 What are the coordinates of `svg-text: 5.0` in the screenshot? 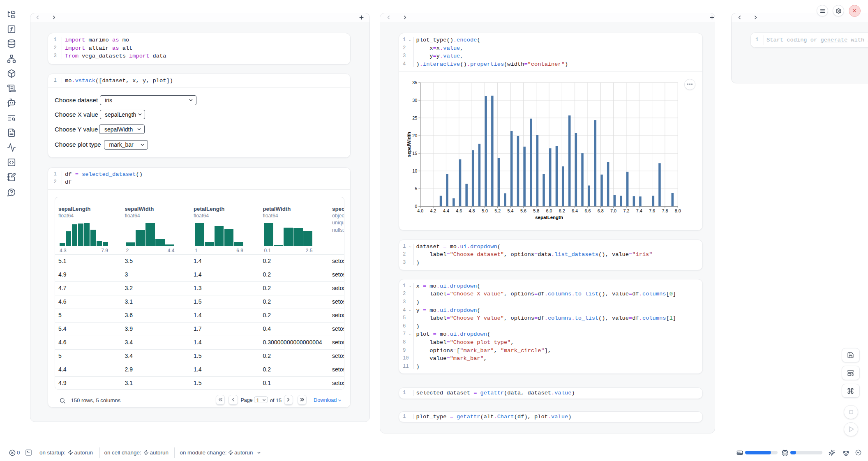 It's located at (485, 211).